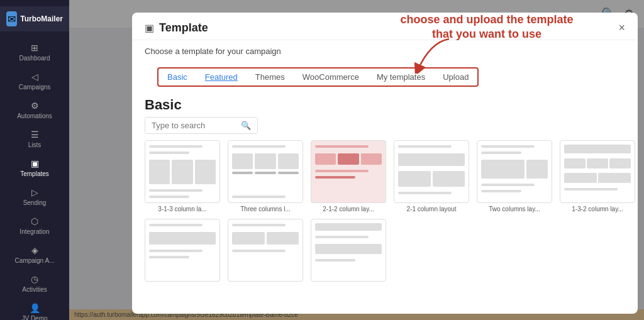 Image resolution: width=644 pixels, height=320 pixels. Describe the element at coordinates (35, 221) in the screenshot. I see `integration-icon: ⬡` at that location.